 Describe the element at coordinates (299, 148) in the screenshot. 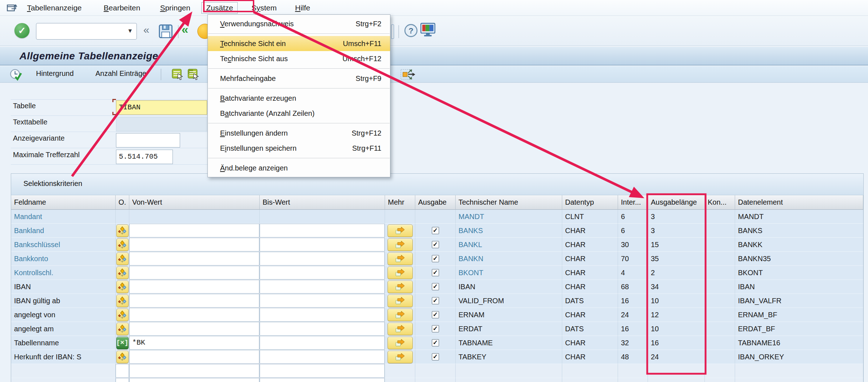

I see `menu-item-einstellungen-speichern: Einstellungen speichernStrg+F11` at that location.